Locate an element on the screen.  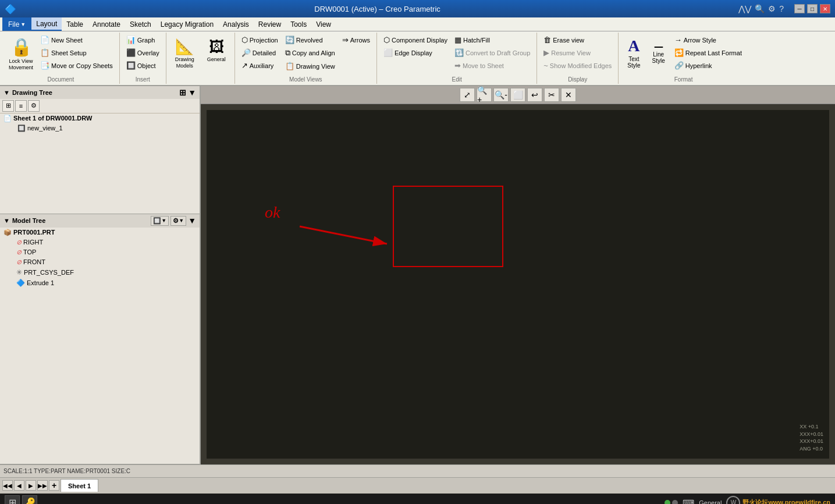
expand-icon: ⋀⋁ is located at coordinates (745, 9).